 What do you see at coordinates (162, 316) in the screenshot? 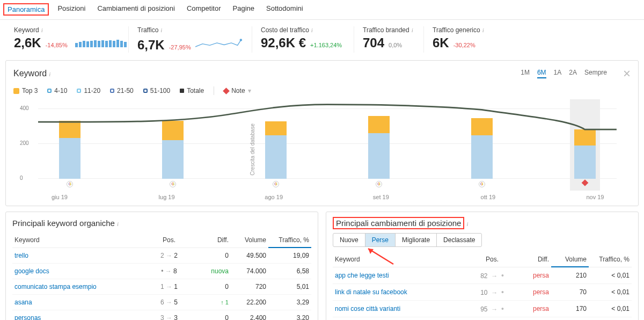
I see `table-row: personas3 → 302.4003,20` at bounding box center [162, 316].